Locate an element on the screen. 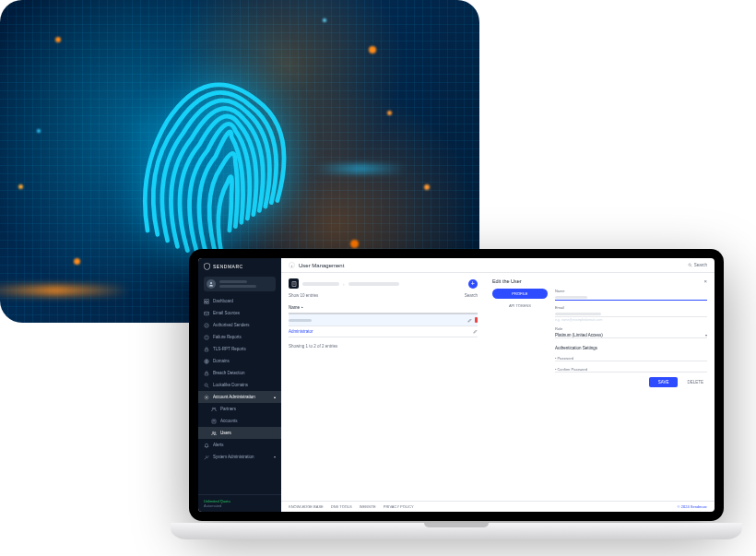 The image size is (756, 556). email-field: Email e.g. name@exampledomain.com is located at coordinates (631, 313).